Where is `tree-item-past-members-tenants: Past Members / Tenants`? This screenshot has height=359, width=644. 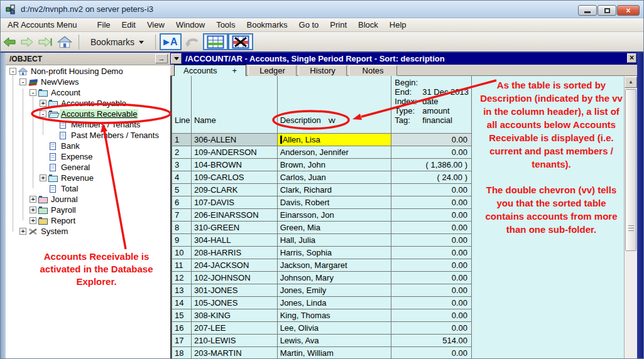
tree-item-past-members-tenants: Past Members / Tenants is located at coordinates (88, 136).